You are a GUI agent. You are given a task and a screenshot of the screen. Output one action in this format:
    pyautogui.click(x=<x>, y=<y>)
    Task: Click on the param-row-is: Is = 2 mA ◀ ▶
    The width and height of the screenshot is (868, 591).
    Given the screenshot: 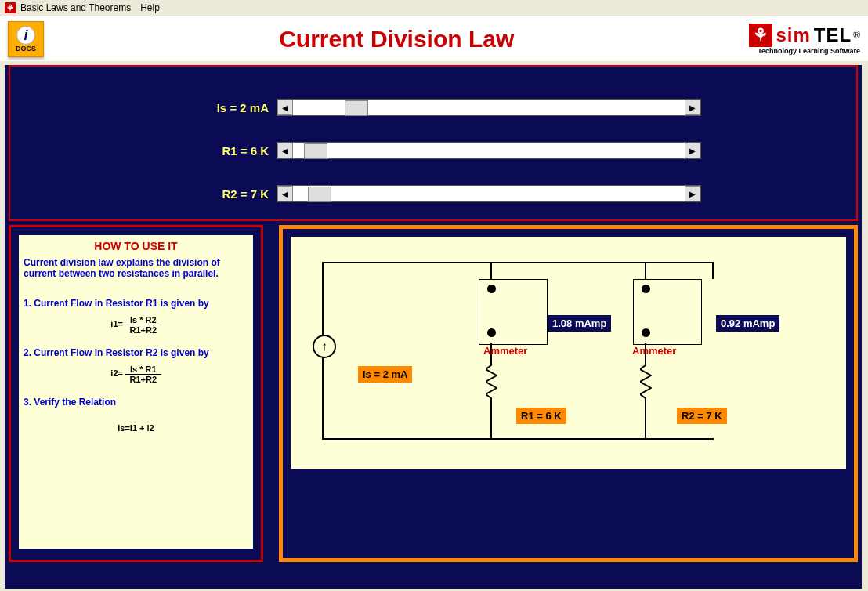 What is the action you would take?
    pyautogui.click(x=450, y=107)
    